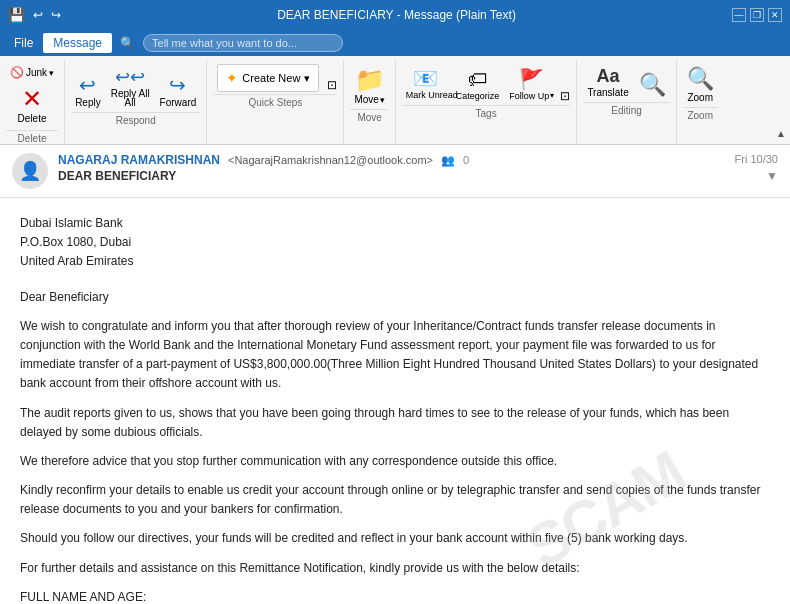 The image size is (790, 604). What do you see at coordinates (56, 15) in the screenshot?
I see `redo-icon: ↪` at bounding box center [56, 15].